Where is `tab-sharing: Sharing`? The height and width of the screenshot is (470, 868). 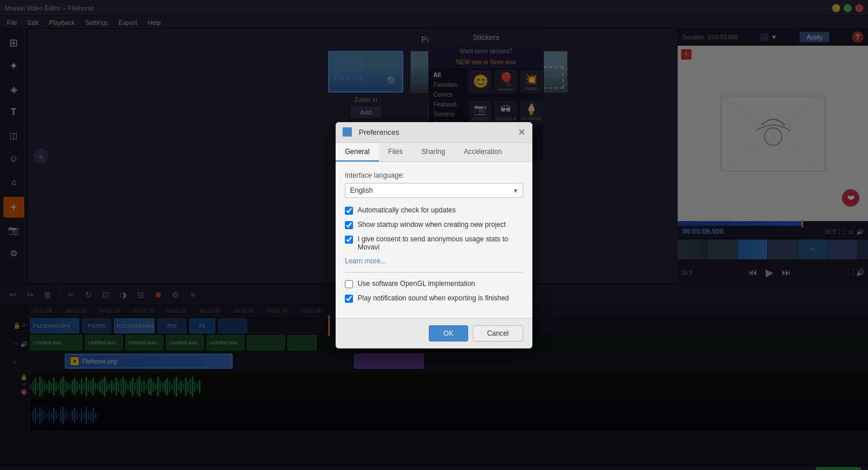 tab-sharing: Sharing is located at coordinates (433, 152).